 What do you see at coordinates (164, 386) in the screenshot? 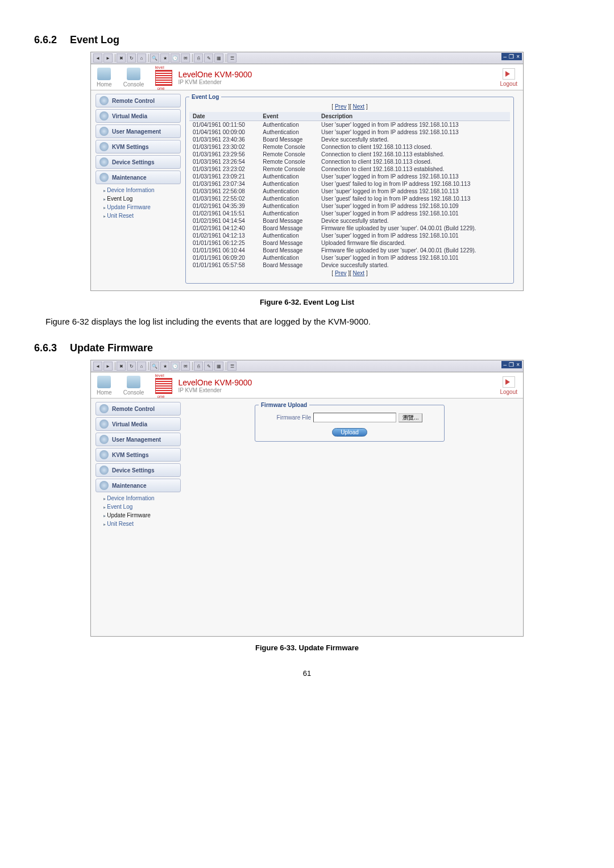
I see `levelone-logo` at bounding box center [164, 386].